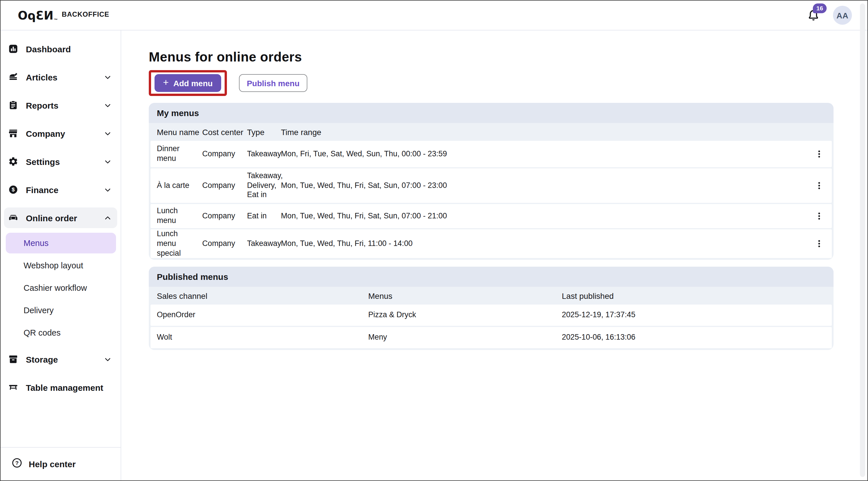 This screenshot has width=868, height=481. What do you see at coordinates (166, 82) in the screenshot?
I see `plus-icon: +` at bounding box center [166, 82].